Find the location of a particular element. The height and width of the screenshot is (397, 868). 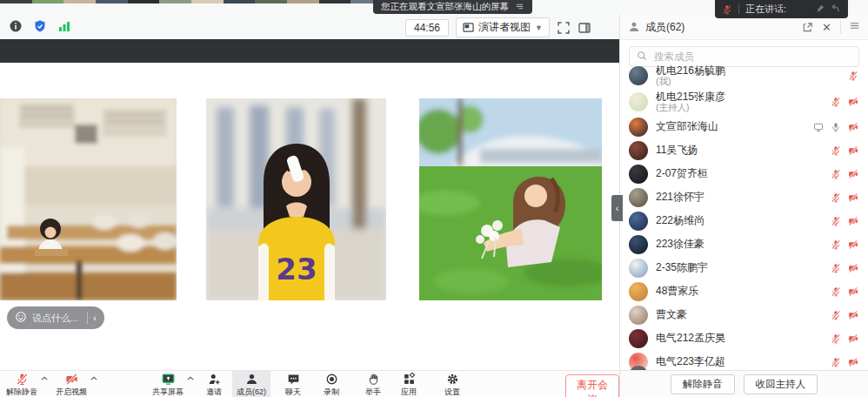

speaking-popup: 正在讲话: is located at coordinates (781, 9).